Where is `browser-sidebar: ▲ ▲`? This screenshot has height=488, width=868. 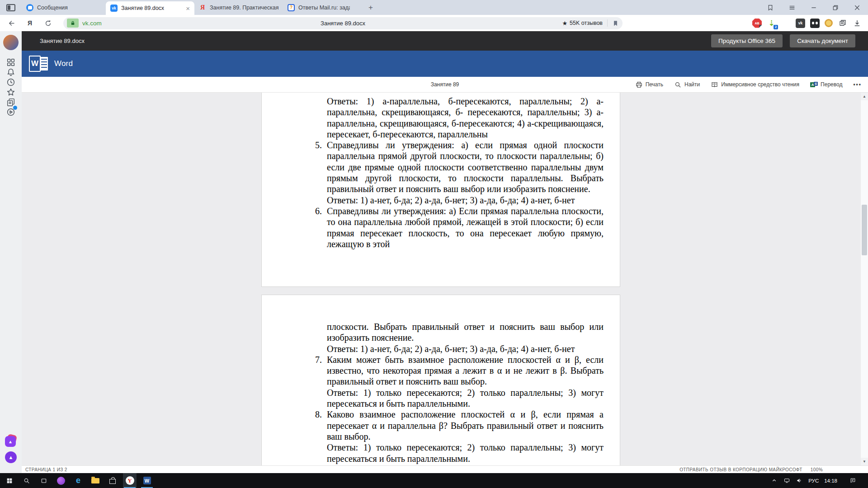 browser-sidebar: ▲ ▲ is located at coordinates (11, 252).